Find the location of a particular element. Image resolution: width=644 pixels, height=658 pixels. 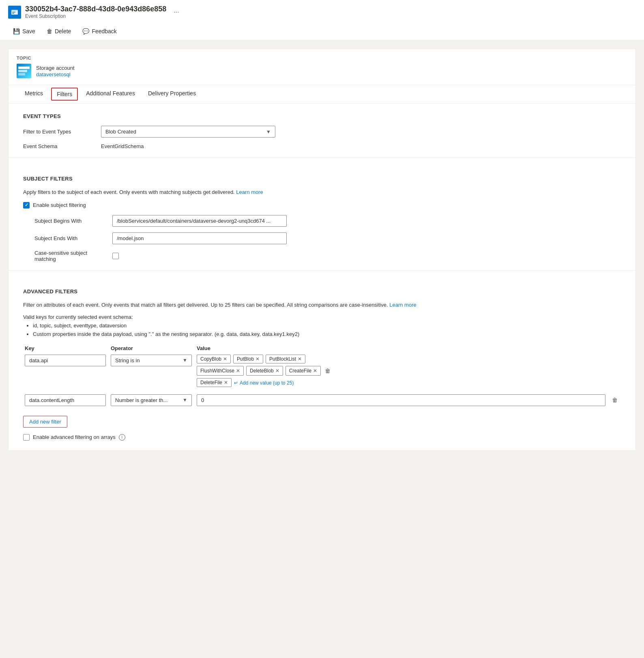

filter1-key-input is located at coordinates (65, 360).